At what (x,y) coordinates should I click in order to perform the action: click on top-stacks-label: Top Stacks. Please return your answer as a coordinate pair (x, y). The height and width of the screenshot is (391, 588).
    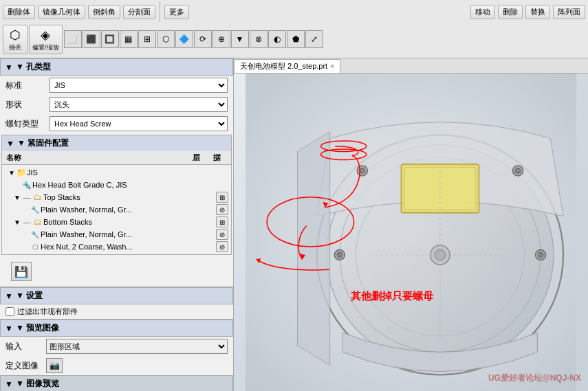
    Looking at the image, I should click on (129, 197).